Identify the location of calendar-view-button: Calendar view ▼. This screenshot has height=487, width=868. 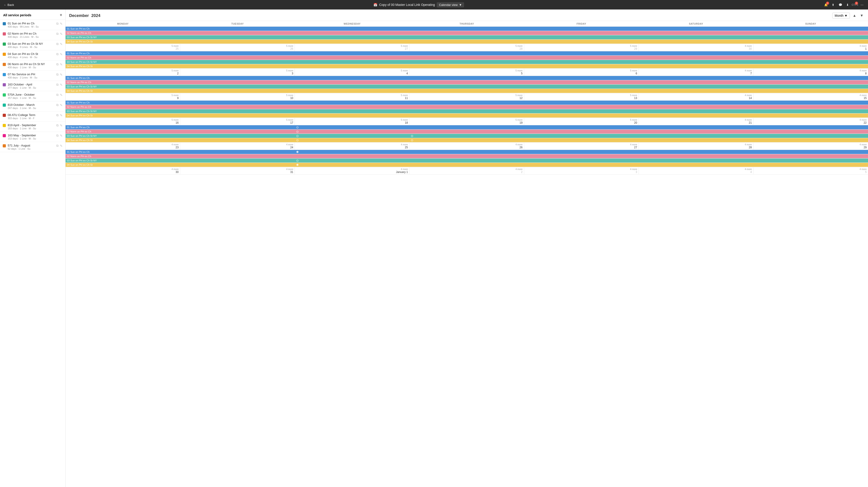
(450, 5).